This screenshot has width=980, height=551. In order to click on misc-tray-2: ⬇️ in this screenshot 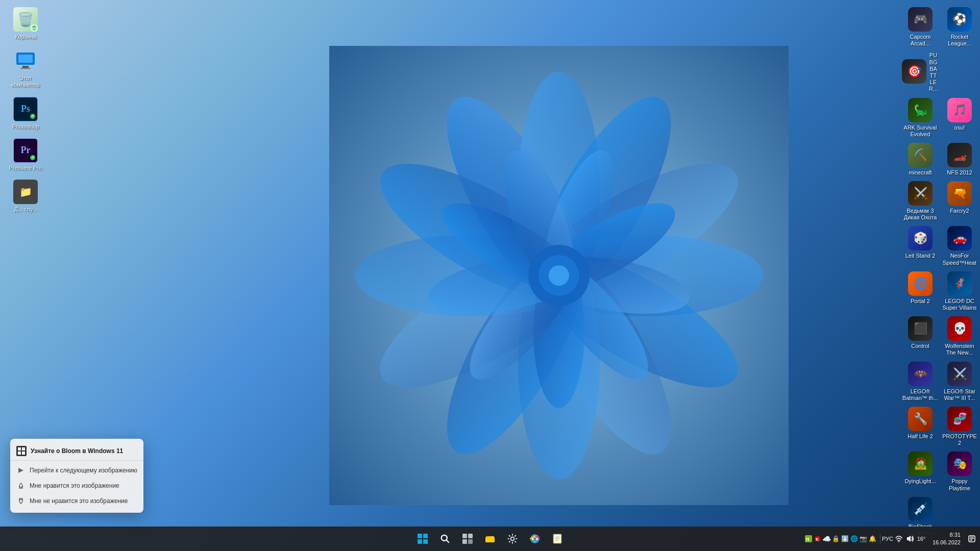, I will do `click(845, 539)`.